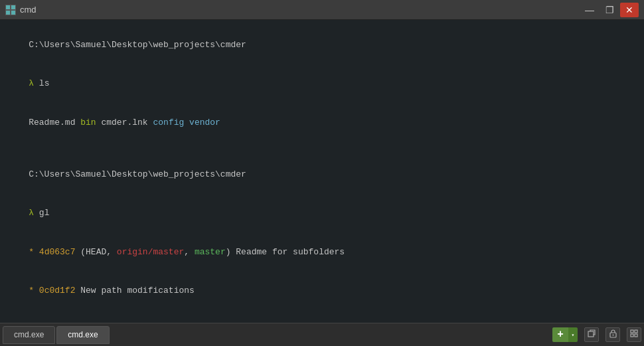 The height and width of the screenshot is (346, 644). I want to click on ls-item: bin, so click(85, 122).